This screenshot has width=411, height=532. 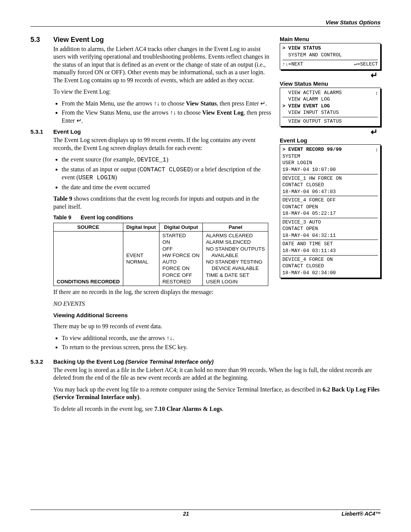 I want to click on lcd-vs-title: View Status Menu, so click(x=330, y=84).